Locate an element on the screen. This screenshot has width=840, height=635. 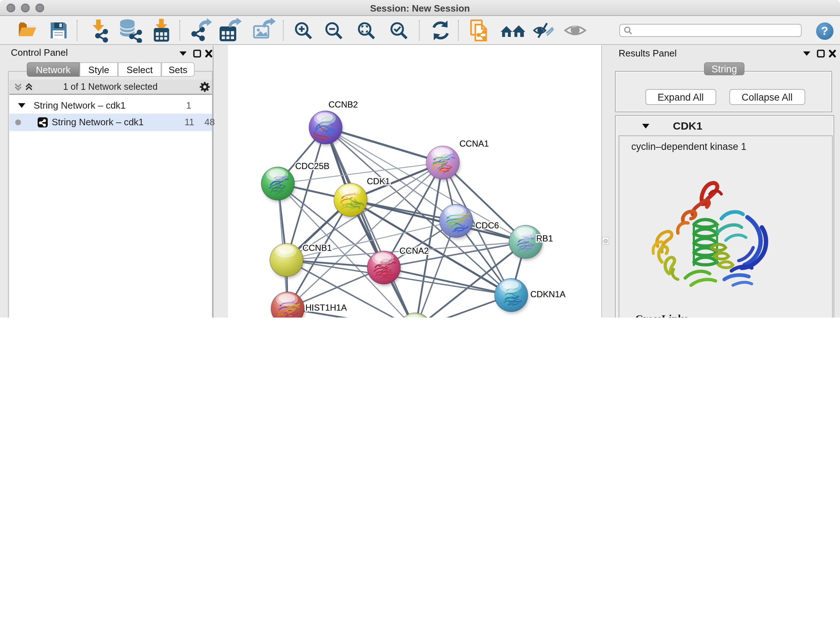
svg-text: HIST1H1A is located at coordinates (326, 307).